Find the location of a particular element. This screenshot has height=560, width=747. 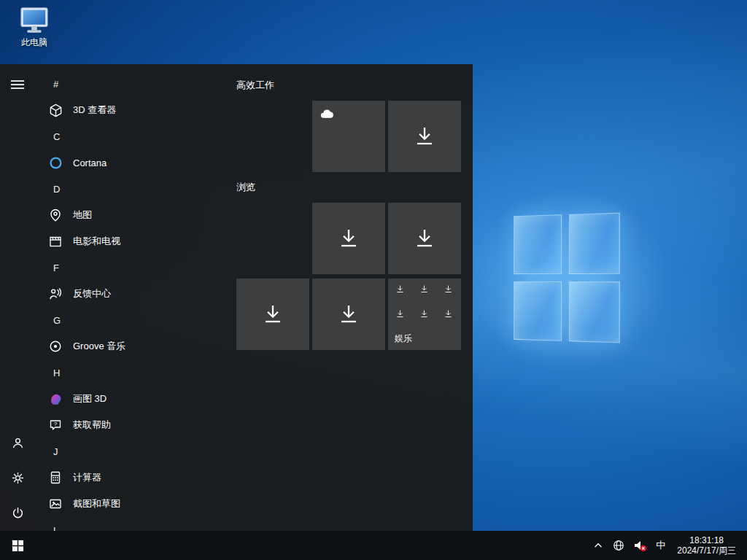

app-item-feedback-hub: 反馈中心 is located at coordinates (131, 294).